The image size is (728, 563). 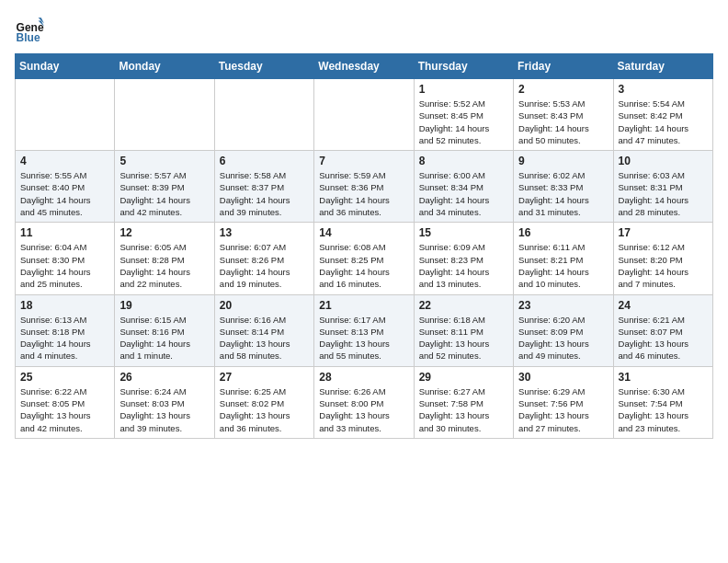 I want to click on day-cell: 28Sunrise: 6:26 AM Sunset: 8:00 PM Dayli…, so click(x=364, y=402).